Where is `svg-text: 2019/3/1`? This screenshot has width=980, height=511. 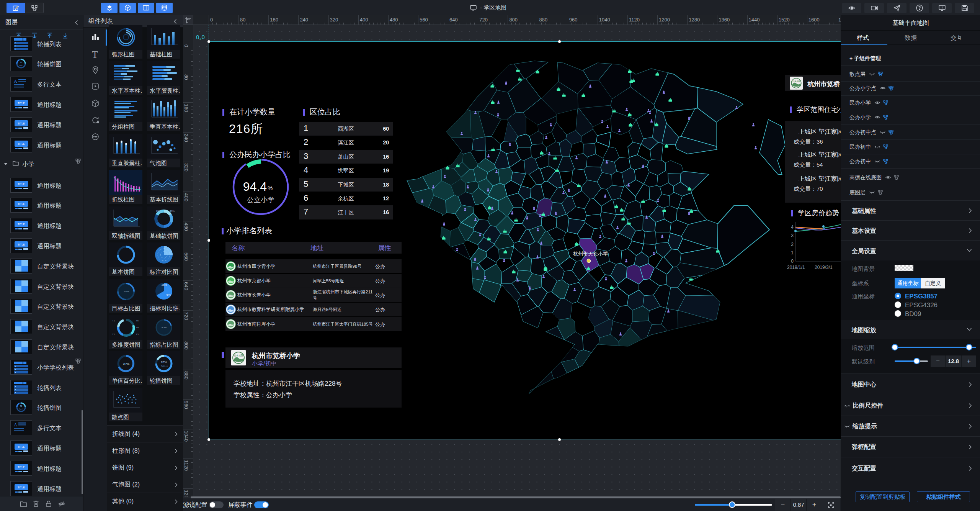 svg-text: 2019/3/1 is located at coordinates (824, 267).